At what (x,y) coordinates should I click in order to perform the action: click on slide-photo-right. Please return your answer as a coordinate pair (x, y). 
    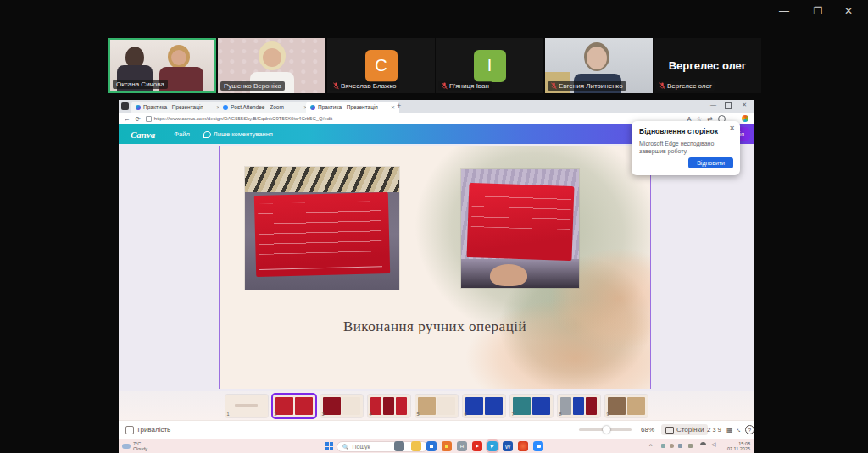
    Looking at the image, I should click on (520, 229).